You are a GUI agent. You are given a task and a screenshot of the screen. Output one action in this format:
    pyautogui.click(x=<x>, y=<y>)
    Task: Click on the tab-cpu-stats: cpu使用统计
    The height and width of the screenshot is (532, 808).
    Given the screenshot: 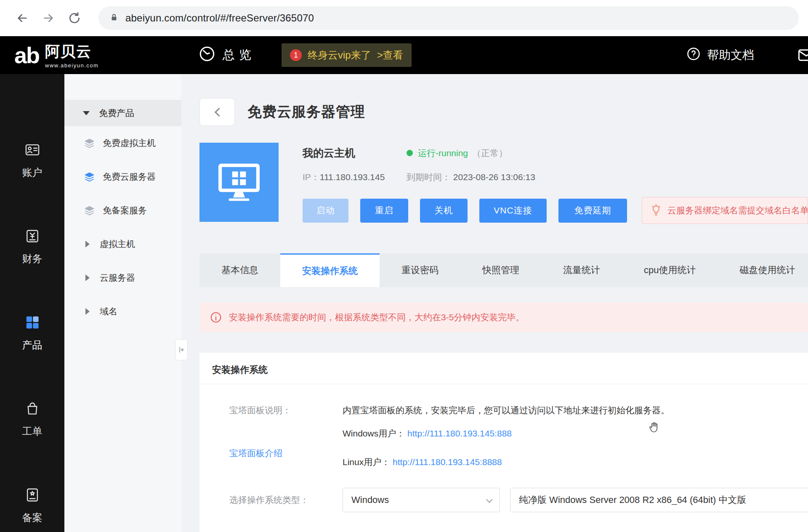 What is the action you would take?
    pyautogui.click(x=670, y=270)
    